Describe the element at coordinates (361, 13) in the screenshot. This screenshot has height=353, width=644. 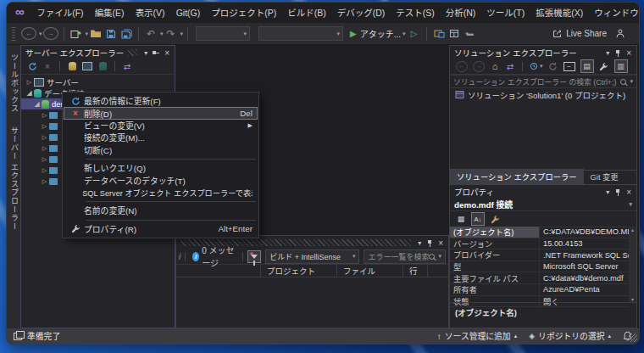
I see `menu-debug: デバッグ(D)` at that location.